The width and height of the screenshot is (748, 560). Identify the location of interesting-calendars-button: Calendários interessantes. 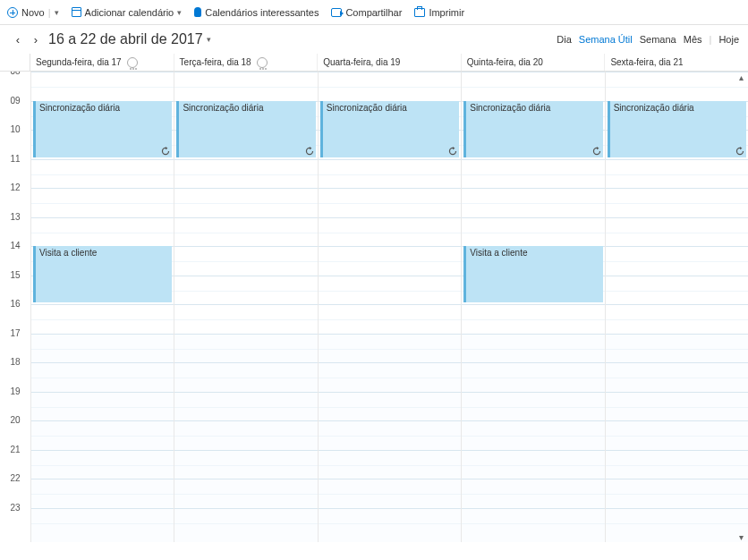
(256, 13).